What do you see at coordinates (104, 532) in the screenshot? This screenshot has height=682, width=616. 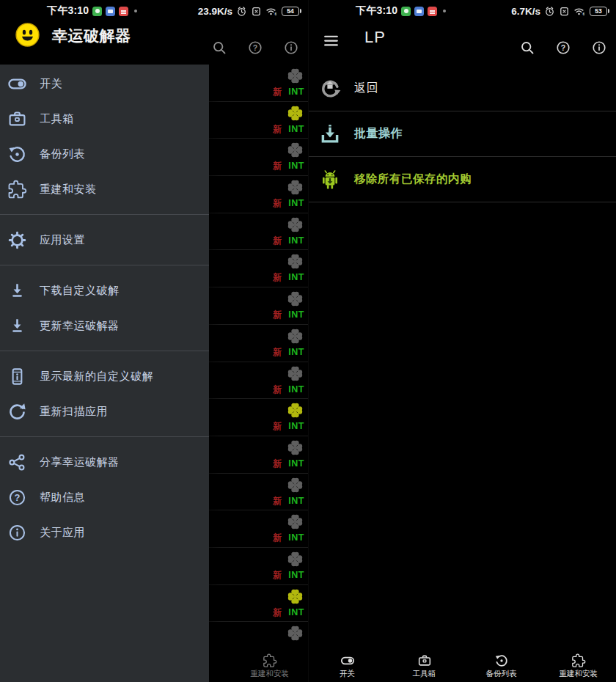 I see `drawer-item-about: 关于应用` at bounding box center [104, 532].